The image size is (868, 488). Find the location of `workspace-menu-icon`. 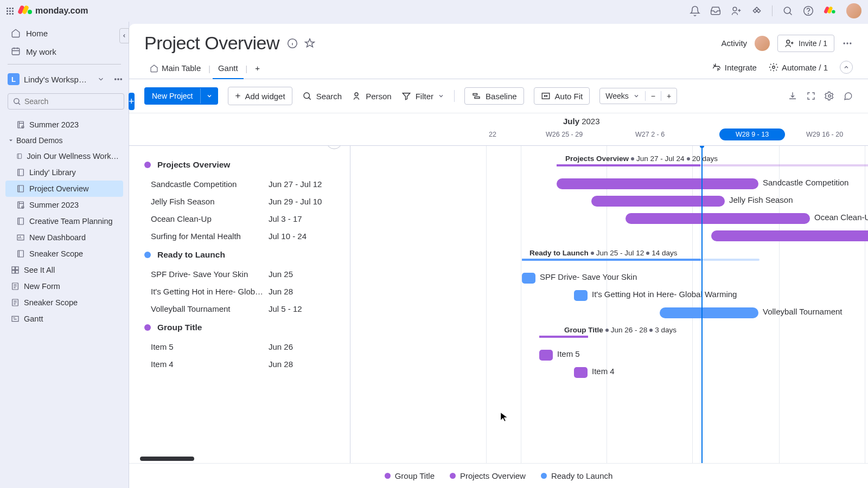

workspace-menu-icon is located at coordinates (118, 79).